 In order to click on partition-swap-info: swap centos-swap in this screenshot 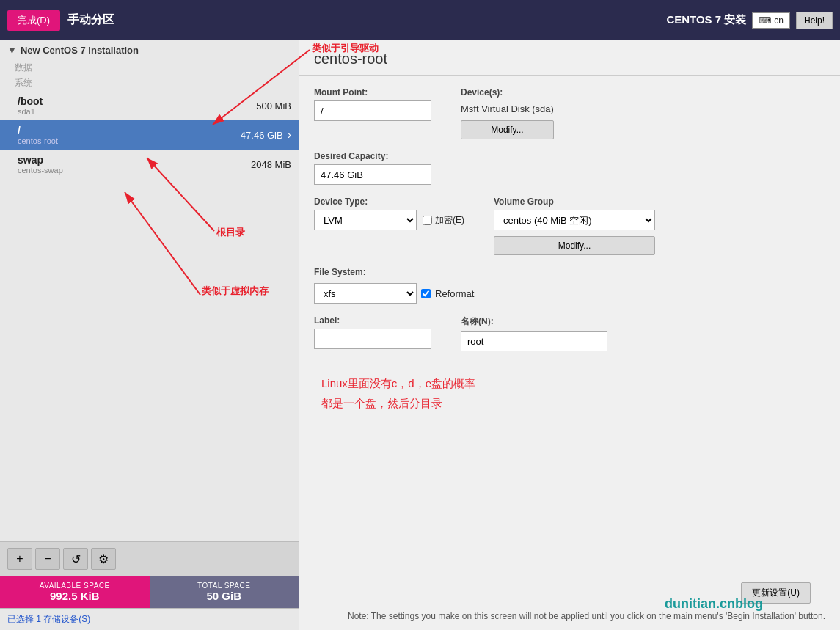, I will do `click(40, 164)`.